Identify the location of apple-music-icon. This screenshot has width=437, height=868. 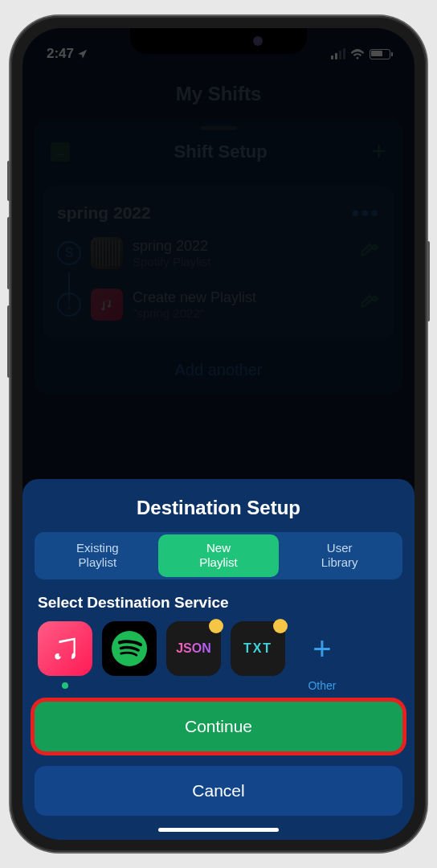
(65, 649).